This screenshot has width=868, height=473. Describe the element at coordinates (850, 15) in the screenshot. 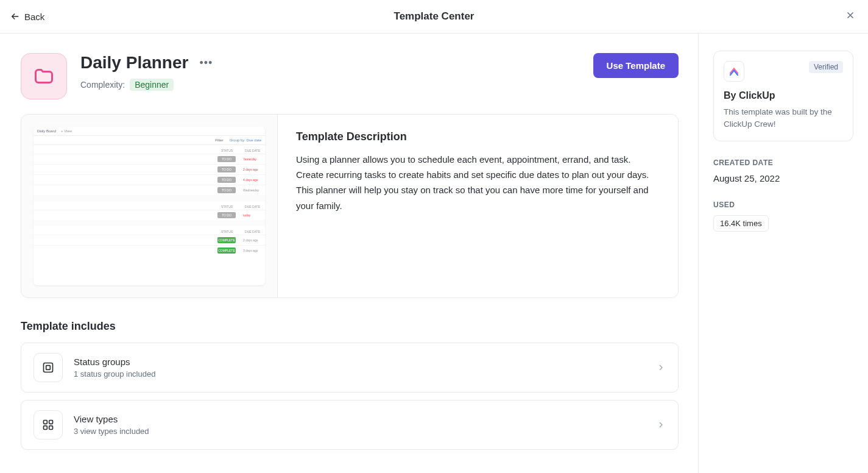

I see `close-icon` at that location.